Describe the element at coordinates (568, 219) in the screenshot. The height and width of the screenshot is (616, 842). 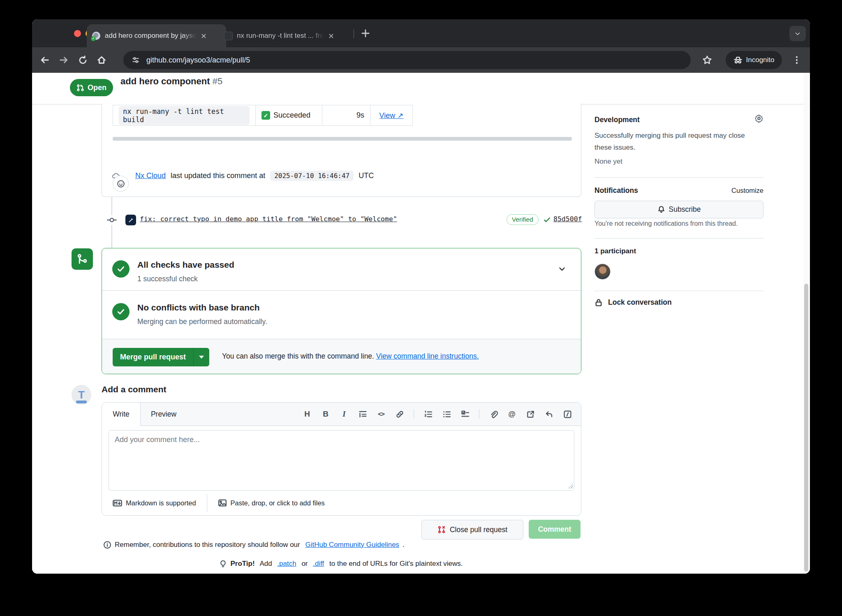
I see `commit-sha-link: 85d500f` at that location.